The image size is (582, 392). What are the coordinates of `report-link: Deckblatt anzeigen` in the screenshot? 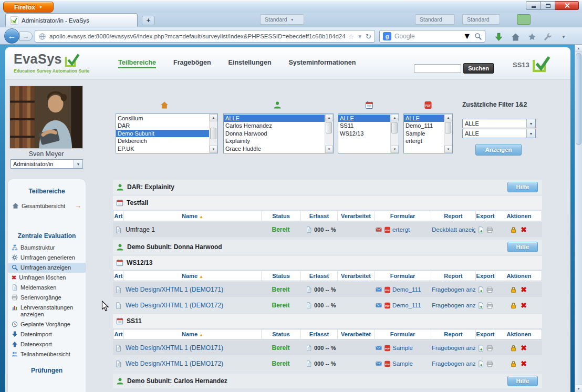 It's located at (454, 230).